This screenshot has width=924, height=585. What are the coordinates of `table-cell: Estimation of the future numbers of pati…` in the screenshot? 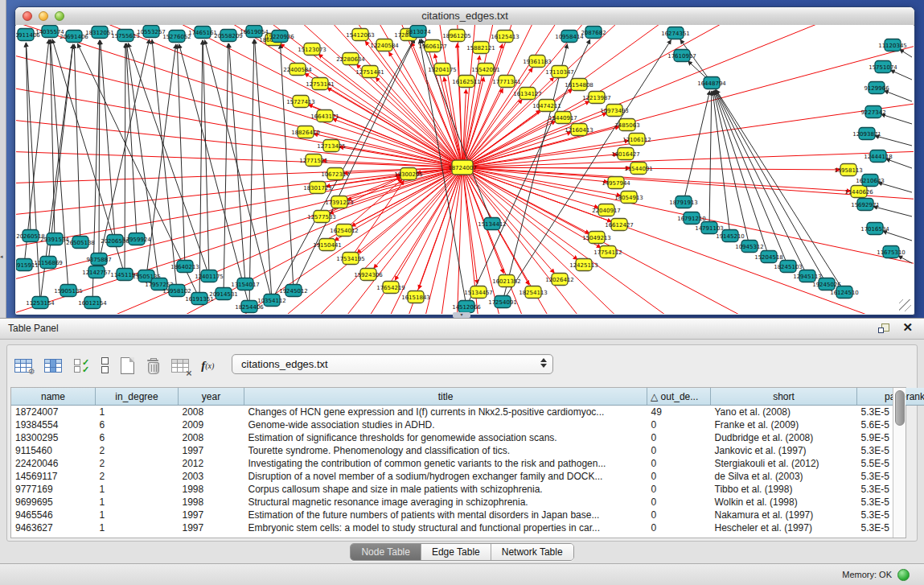 It's located at (446, 515).